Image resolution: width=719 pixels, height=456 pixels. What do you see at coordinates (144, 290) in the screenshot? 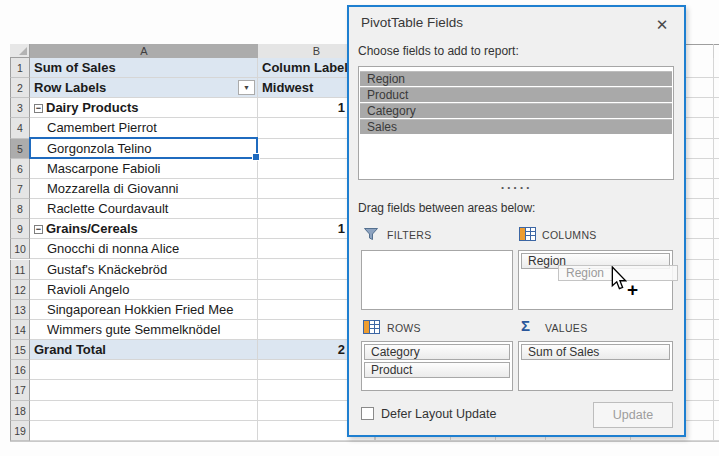
I see `cell-A12: Ravioli Angelo` at bounding box center [144, 290].